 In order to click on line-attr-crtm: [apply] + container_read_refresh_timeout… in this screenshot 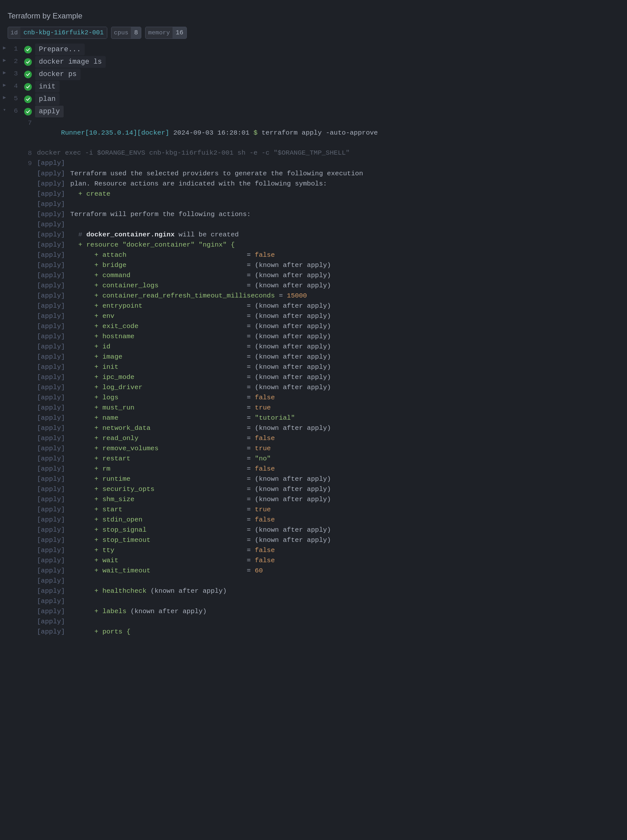, I will do `click(328, 296)`.